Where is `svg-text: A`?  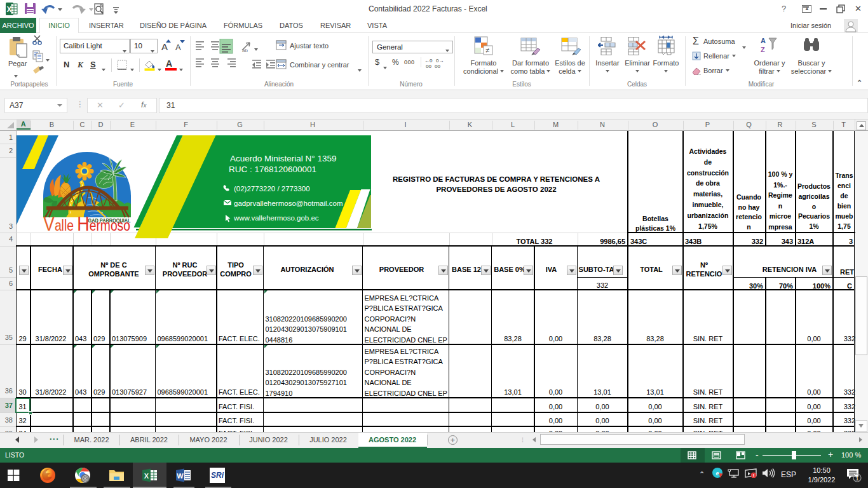
svg-text: A is located at coordinates (763, 41).